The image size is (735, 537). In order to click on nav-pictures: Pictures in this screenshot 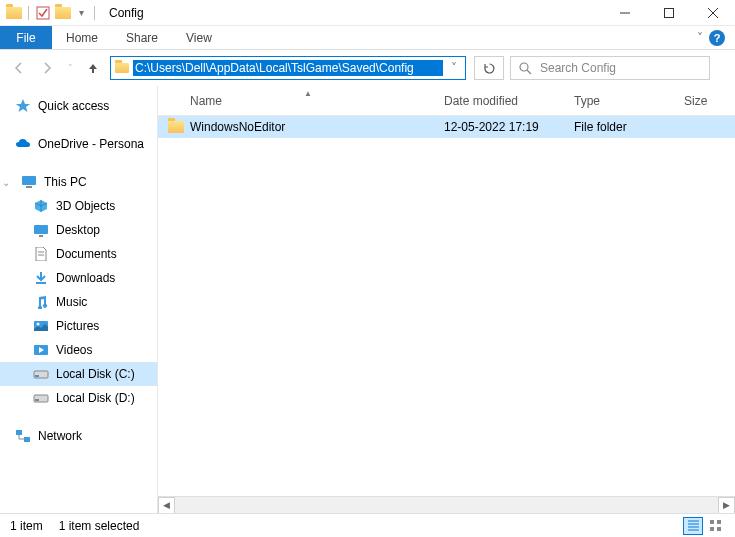, I will do `click(78, 326)`.